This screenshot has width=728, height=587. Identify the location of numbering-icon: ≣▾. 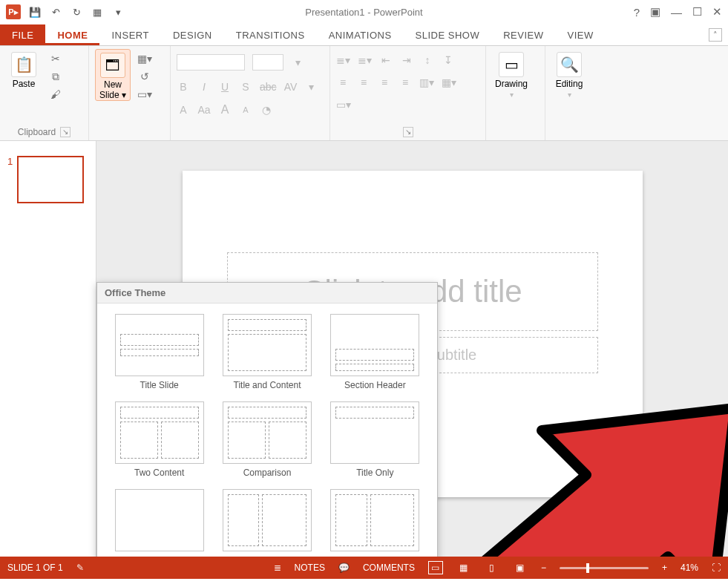
(365, 60).